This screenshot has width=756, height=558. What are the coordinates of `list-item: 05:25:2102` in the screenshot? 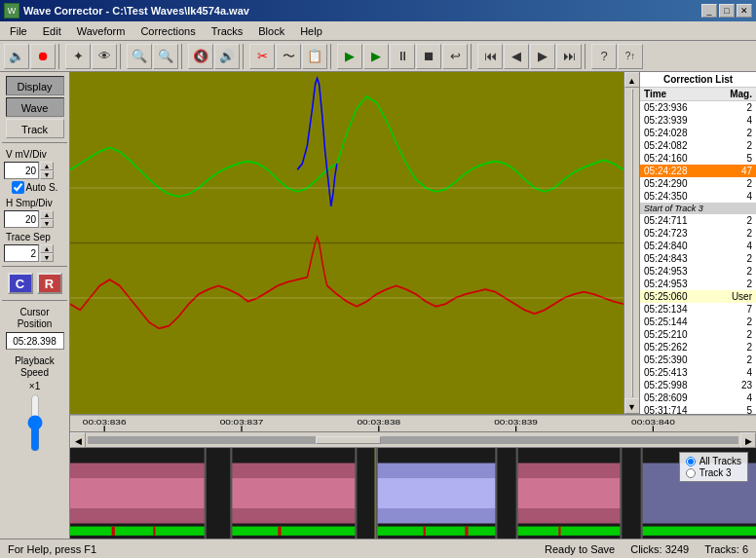 It's located at (698, 335).